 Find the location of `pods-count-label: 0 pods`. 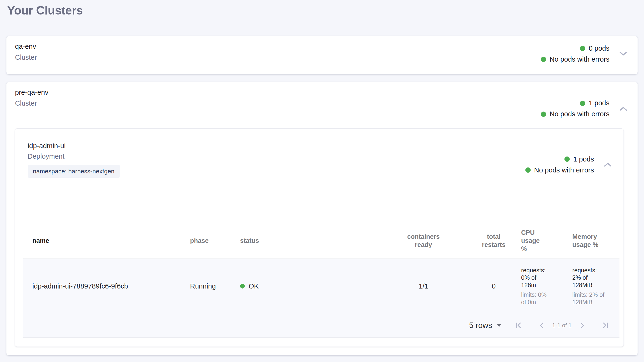

pods-count-label: 0 pods is located at coordinates (599, 48).